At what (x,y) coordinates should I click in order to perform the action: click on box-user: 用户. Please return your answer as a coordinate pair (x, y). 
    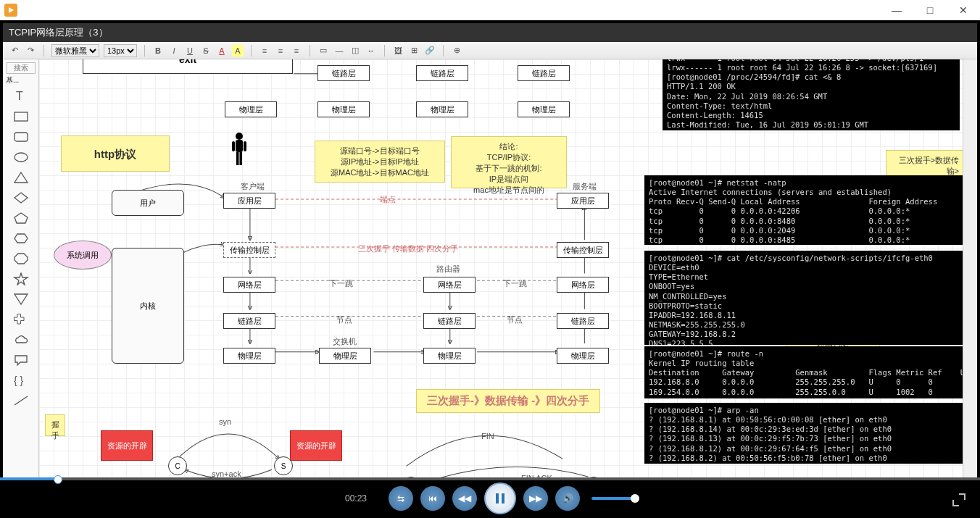
    Looking at the image, I should click on (148, 203).